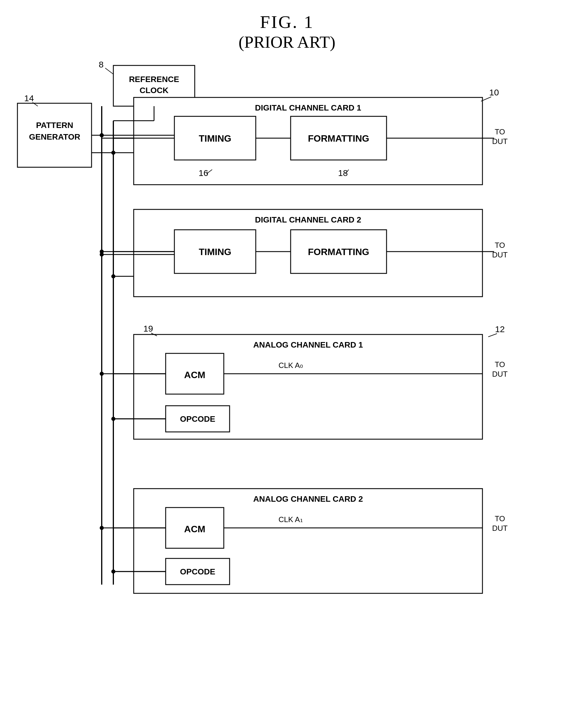  Describe the element at coordinates (148, 329) in the screenshot. I see `label-19: 19` at that location.